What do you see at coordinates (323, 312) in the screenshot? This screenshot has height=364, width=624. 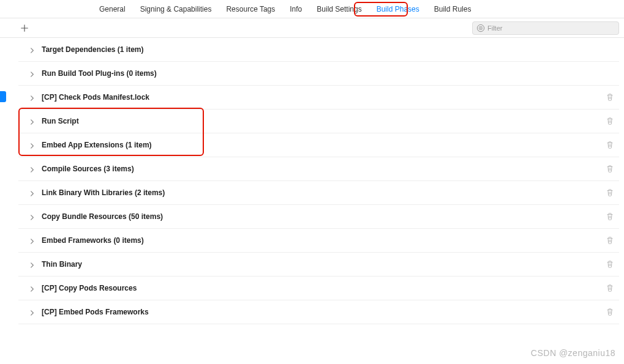 I see `phase-title: [CP] Embed Pods Frameworks` at bounding box center [323, 312].